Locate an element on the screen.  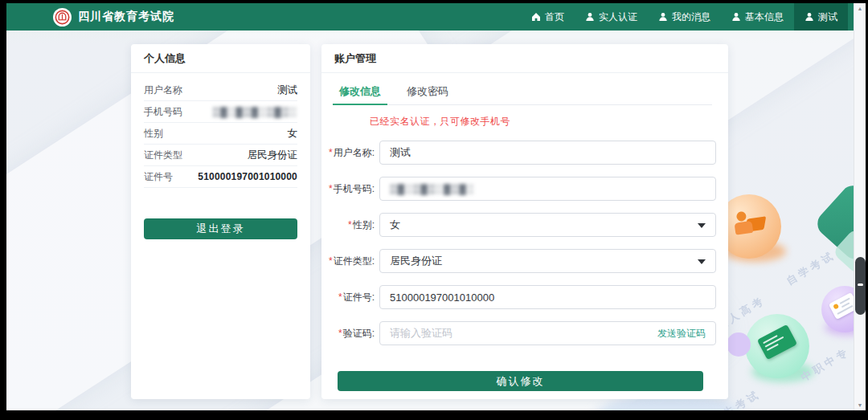
tab-edit-info: 修改信息 is located at coordinates (360, 93).